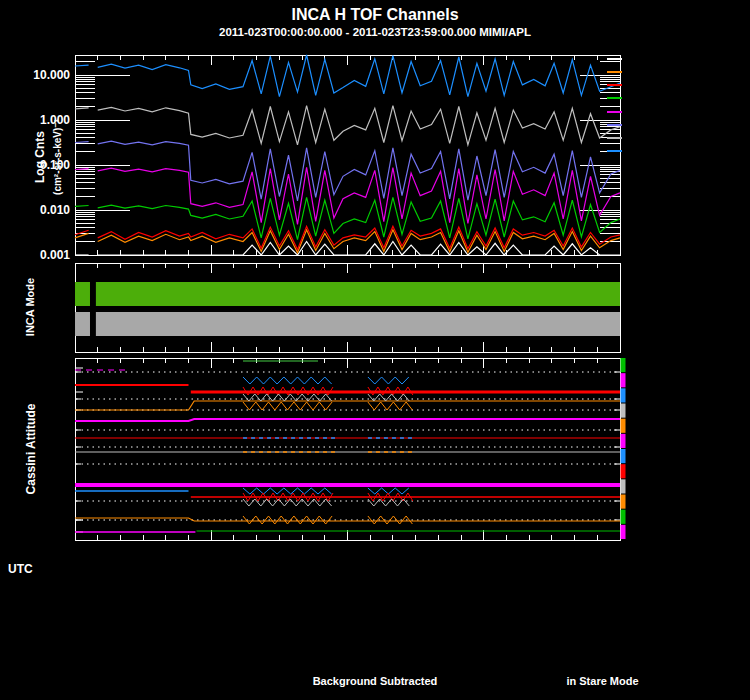 This screenshot has width=750, height=700. Describe the element at coordinates (348, 308) in the screenshot. I see `mode-panel-frame` at that location.